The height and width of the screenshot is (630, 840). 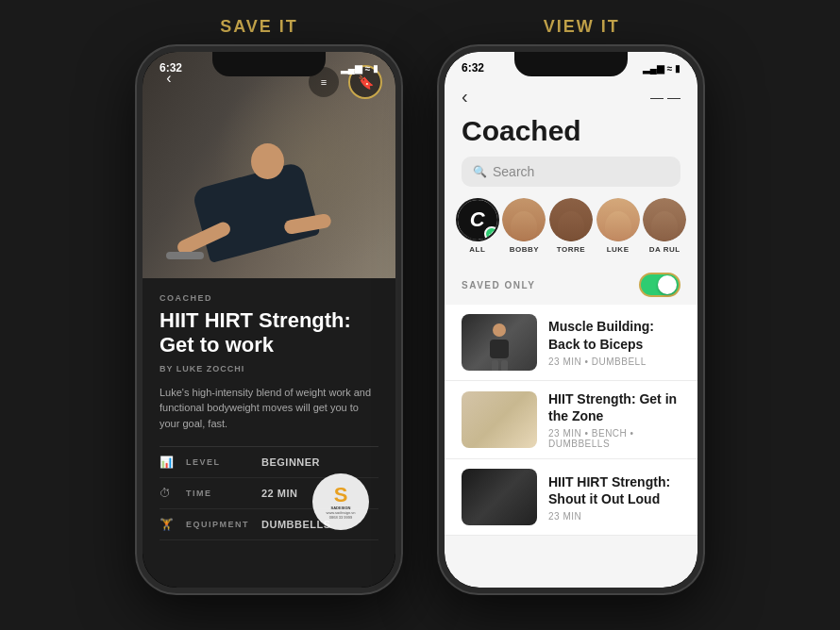 What do you see at coordinates (269, 408) in the screenshot?
I see `workout-description: Luke's high-intensity blend of weight wo…` at bounding box center [269, 408].